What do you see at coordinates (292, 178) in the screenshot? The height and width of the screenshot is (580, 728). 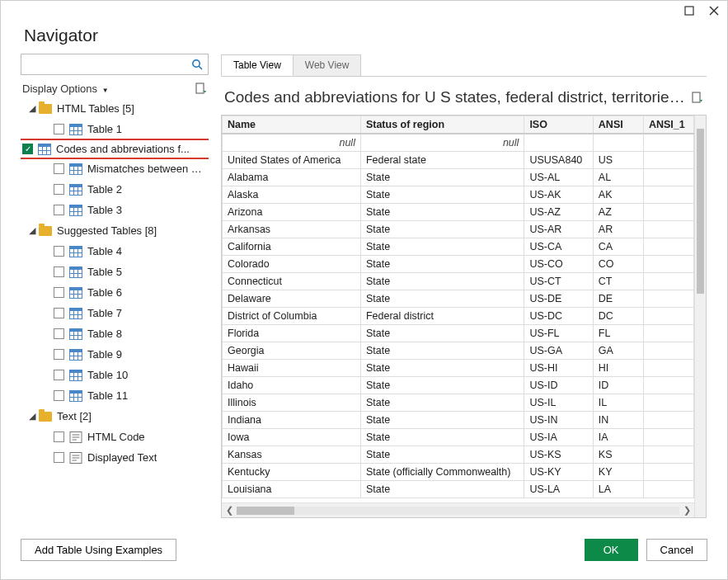 I see `table-cell: Alabama` at bounding box center [292, 178].